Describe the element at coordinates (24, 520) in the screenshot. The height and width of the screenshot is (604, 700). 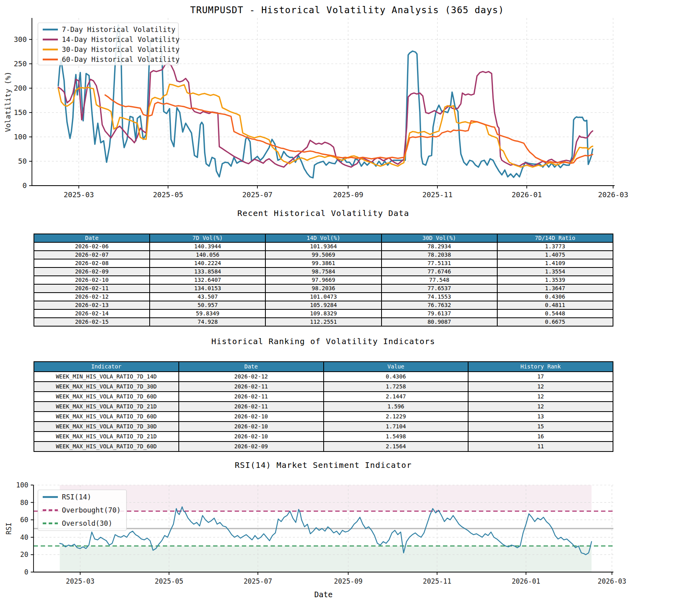
I see `y-tick-label: 60` at that location.